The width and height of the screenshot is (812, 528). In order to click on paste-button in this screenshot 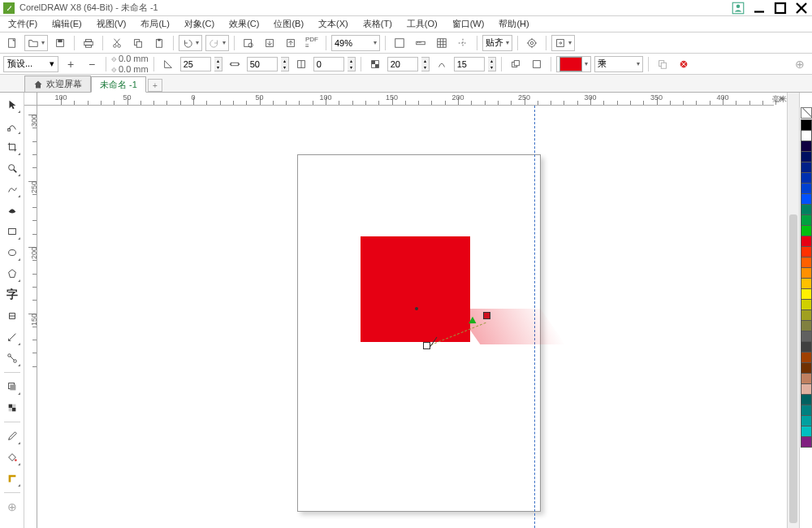, I will do `click(159, 43)`.